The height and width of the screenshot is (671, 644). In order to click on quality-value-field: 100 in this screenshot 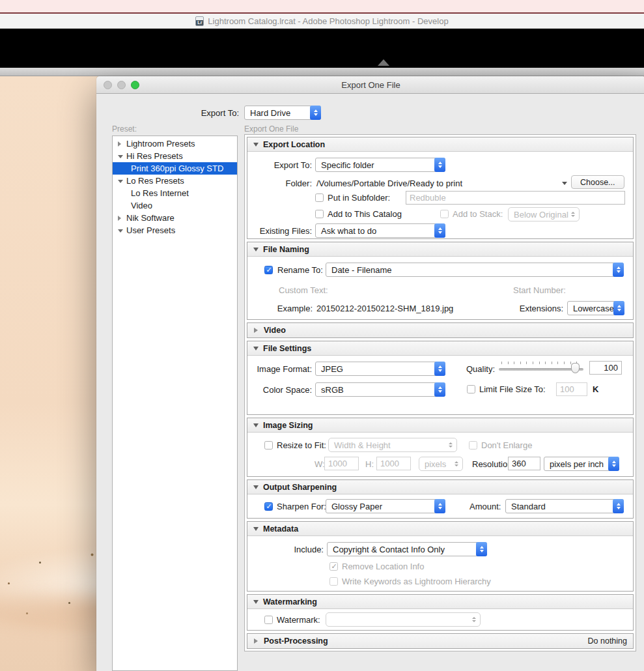, I will do `click(606, 367)`.